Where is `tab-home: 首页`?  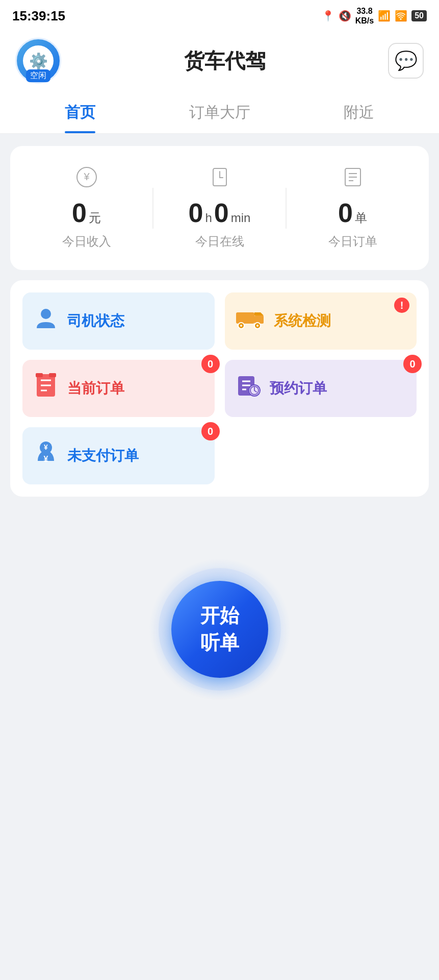
tab-home: 首页 is located at coordinates (80, 112).